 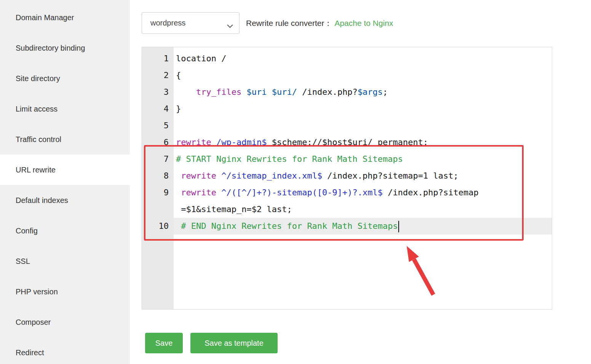 What do you see at coordinates (347, 142) in the screenshot?
I see `code-row: 6rewrite /wp-admin$ $scheme://$host$uri/…` at bounding box center [347, 142].